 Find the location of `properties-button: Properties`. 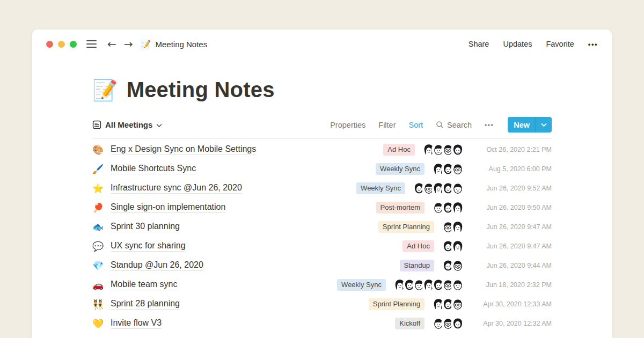

properties-button: Properties is located at coordinates (348, 125).